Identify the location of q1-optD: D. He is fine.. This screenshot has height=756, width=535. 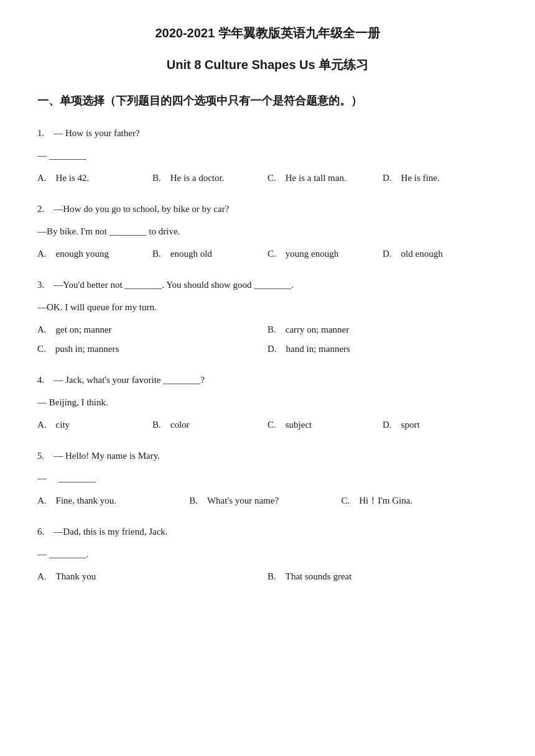
(440, 178).